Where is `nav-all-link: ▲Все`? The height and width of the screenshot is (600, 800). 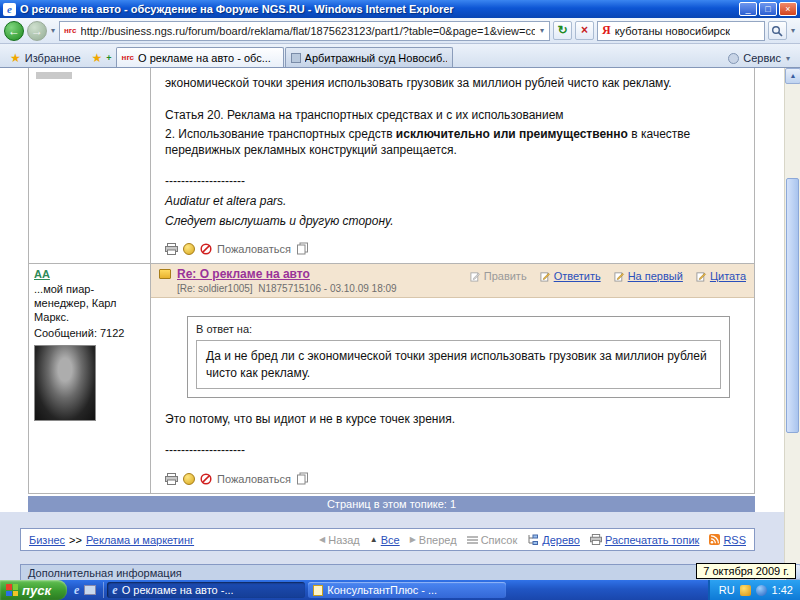
nav-all-link: ▲Все is located at coordinates (385, 540).